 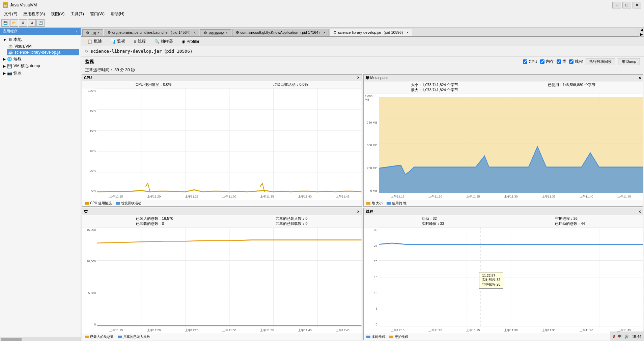 I want to click on memory-label: 内存, so click(x=550, y=61).